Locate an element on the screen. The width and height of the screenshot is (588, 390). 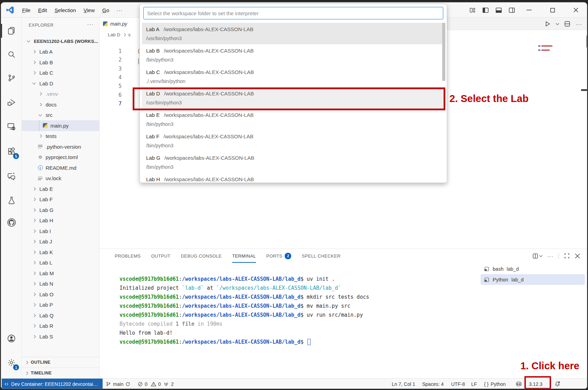
cursor-position: Ln 7, Col 1 is located at coordinates (404, 384).